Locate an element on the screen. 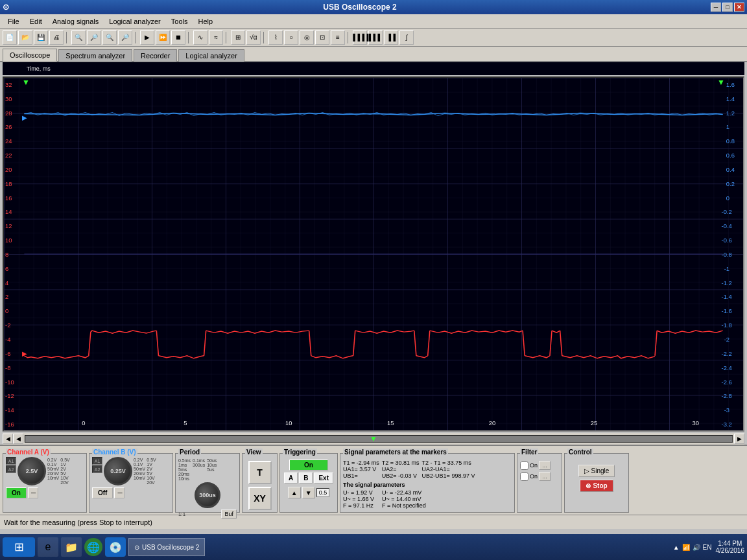 This screenshot has width=747, height=560. tray-network: 📶 is located at coordinates (686, 547).